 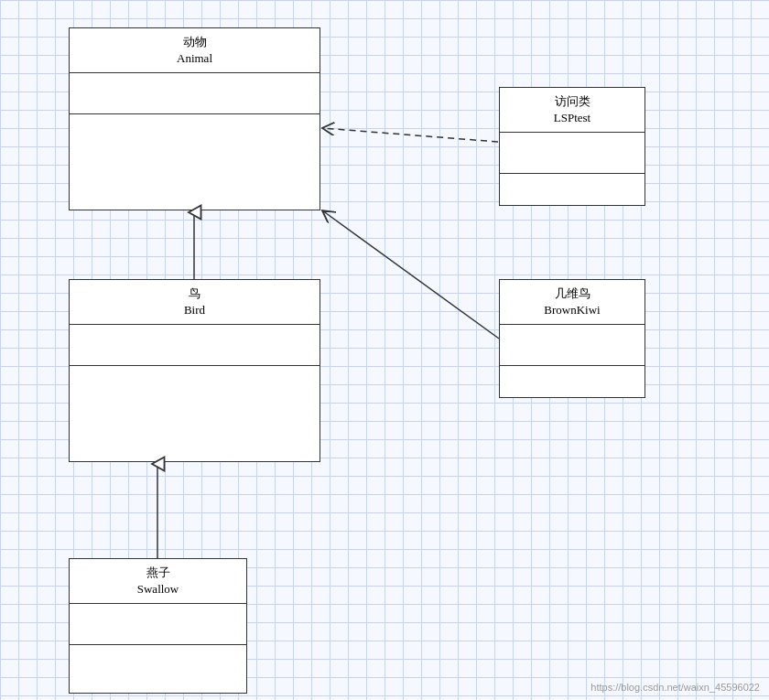 I want to click on swallow-fields, so click(x=157, y=624).